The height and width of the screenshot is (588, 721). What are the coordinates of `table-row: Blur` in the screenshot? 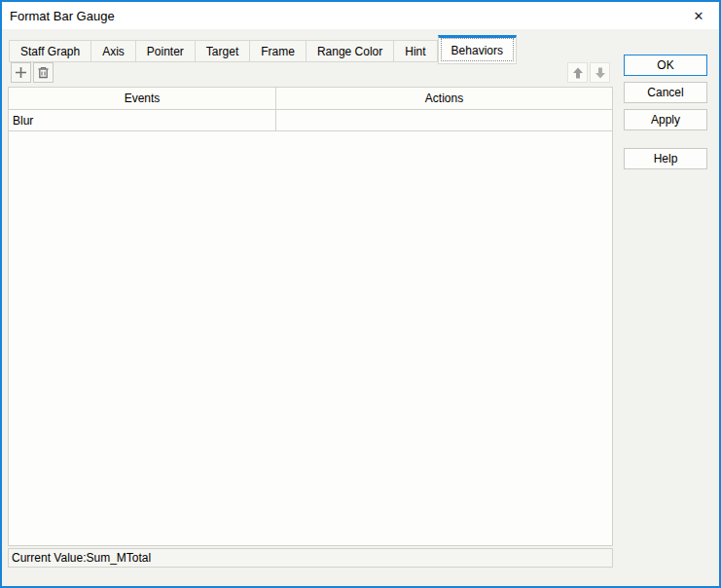 It's located at (310, 121).